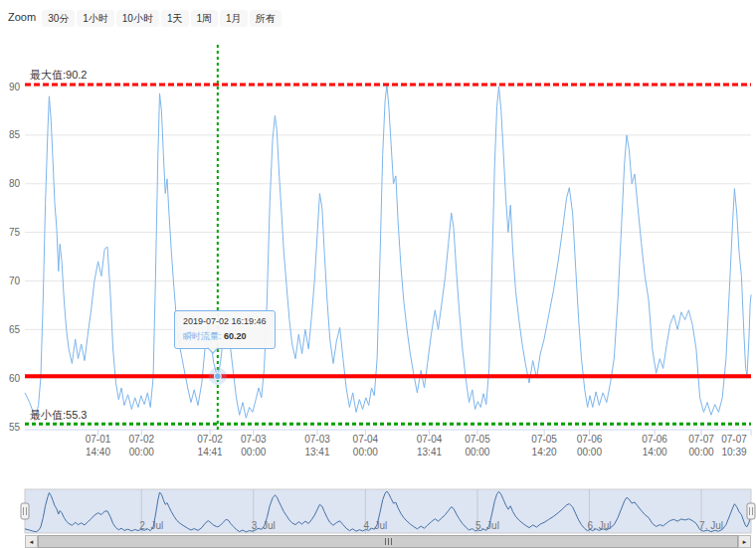  Describe the element at coordinates (25, 511) in the screenshot. I see `navigator-left-handle` at that location.